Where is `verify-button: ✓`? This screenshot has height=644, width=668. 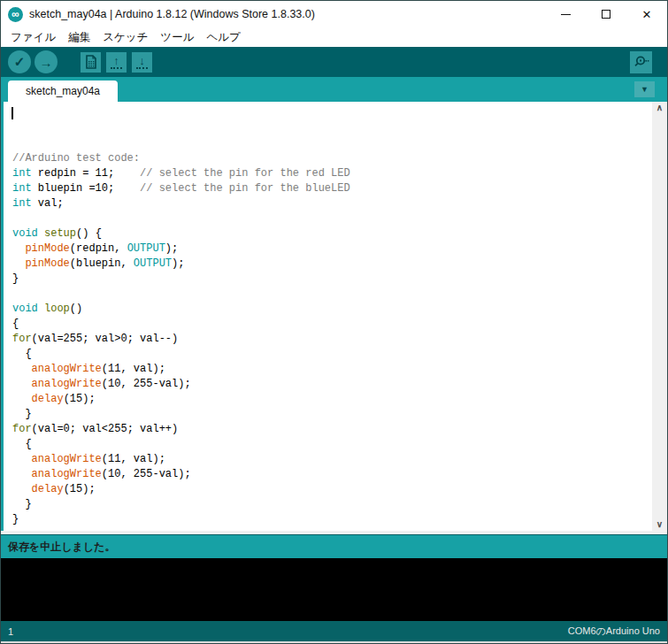
verify-button: ✓ is located at coordinates (19, 62).